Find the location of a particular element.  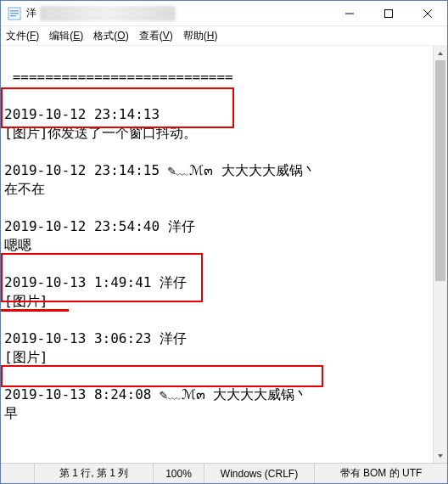

text-line: 2019-10-13 1:49:41 洋仔 is located at coordinates (95, 282).